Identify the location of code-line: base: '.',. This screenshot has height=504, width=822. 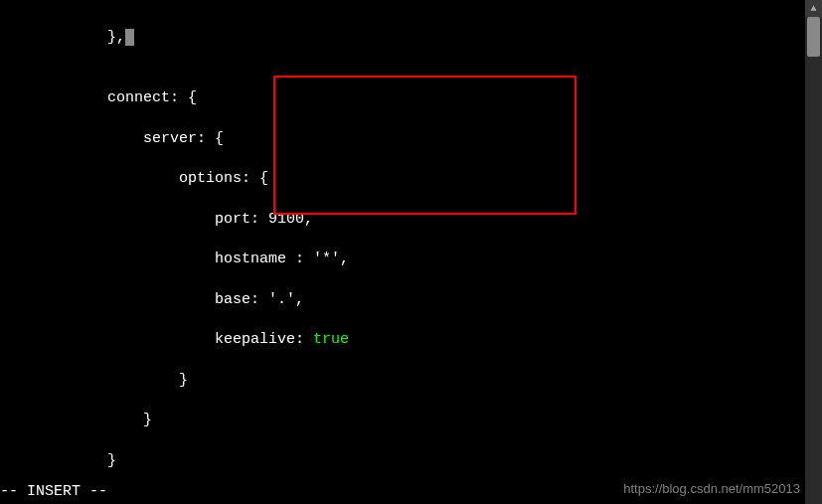
(411, 300).